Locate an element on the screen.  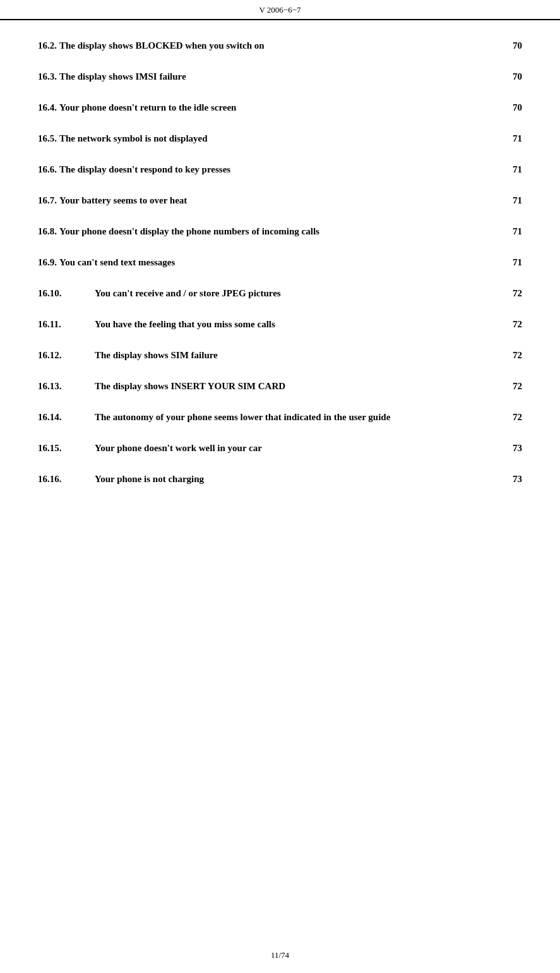
toc-entry-16-16: 16.16.Your phone is not charging73 is located at coordinates (280, 479).